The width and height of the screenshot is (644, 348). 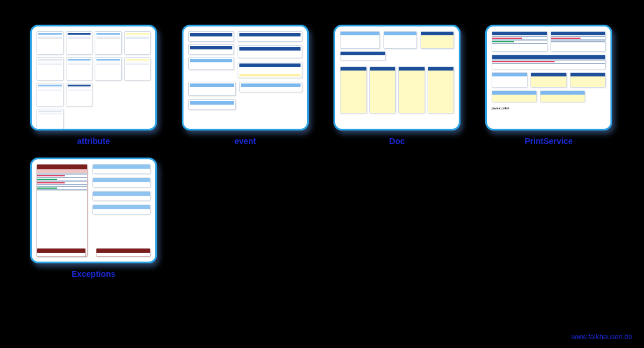 I want to click on cell-event: event, so click(x=245, y=85).